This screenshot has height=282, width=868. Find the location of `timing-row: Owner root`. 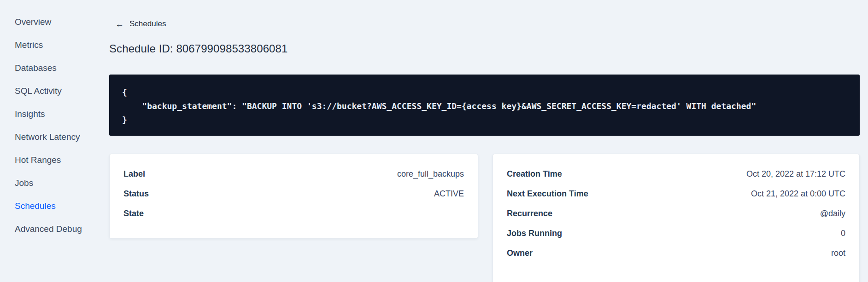

timing-row: Owner root is located at coordinates (676, 253).